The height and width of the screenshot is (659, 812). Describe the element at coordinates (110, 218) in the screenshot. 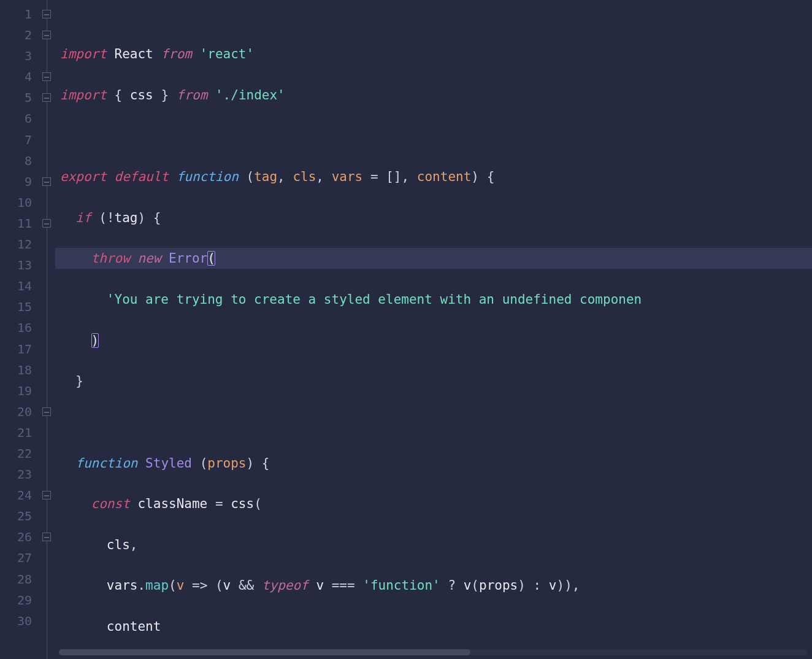

I see `operator-not: !` at that location.